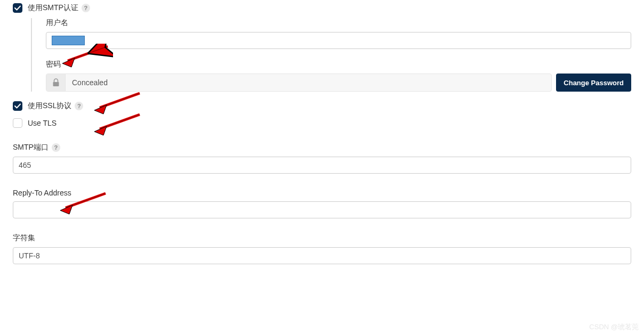 This screenshot has width=644, height=334. What do you see at coordinates (18, 8) in the screenshot?
I see `smtp-auth-checkbox` at bounding box center [18, 8].